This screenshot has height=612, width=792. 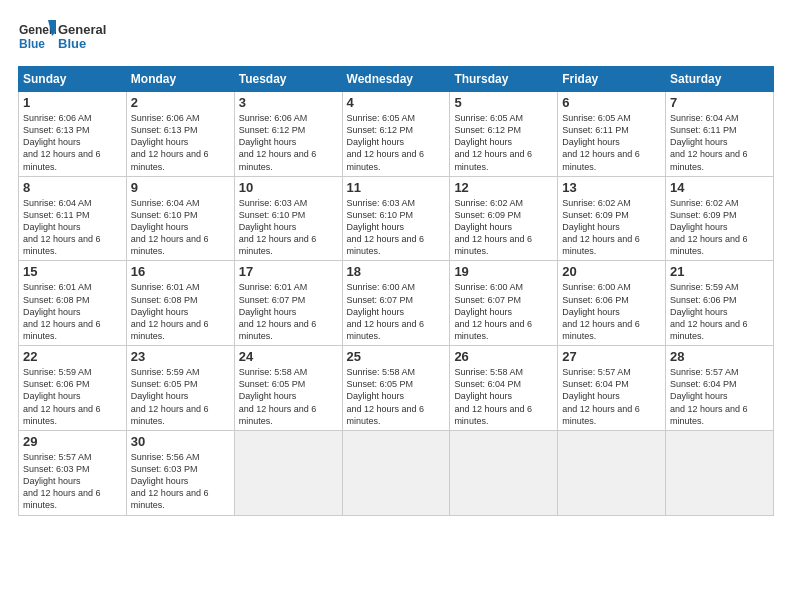 I want to click on week-row-3: 15 Sunrise: 6:01 AMSunset: 6:08 PMDaylig…, so click(x=396, y=304).